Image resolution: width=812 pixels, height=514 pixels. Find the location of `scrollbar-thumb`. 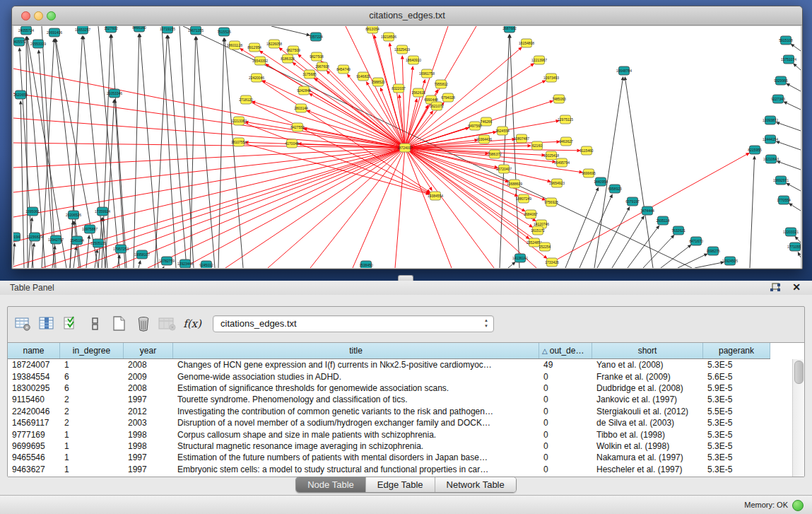

scrollbar-thumb is located at coordinates (799, 372).